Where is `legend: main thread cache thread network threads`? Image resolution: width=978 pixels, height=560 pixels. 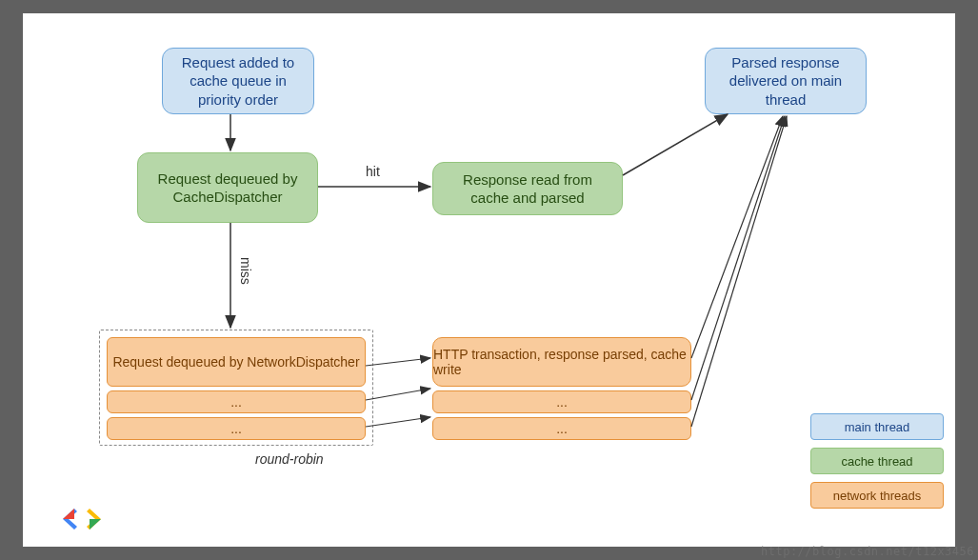
legend: main thread cache thread network threads is located at coordinates (877, 461).